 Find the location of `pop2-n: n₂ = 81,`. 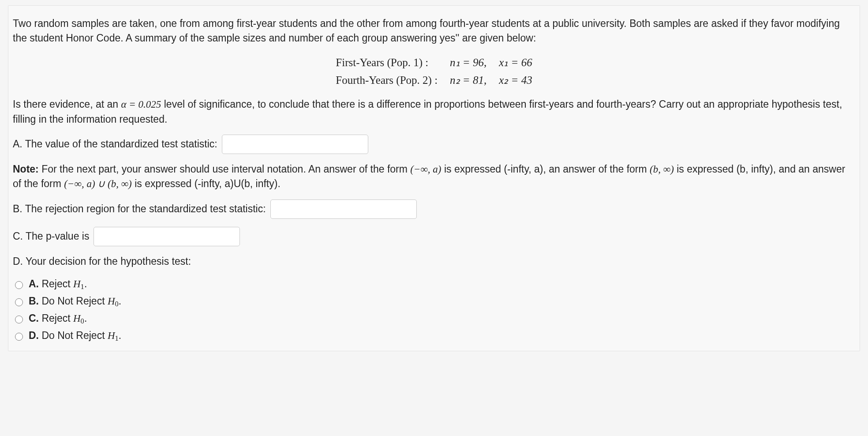

pop2-n: n₂ = 81, is located at coordinates (468, 80).